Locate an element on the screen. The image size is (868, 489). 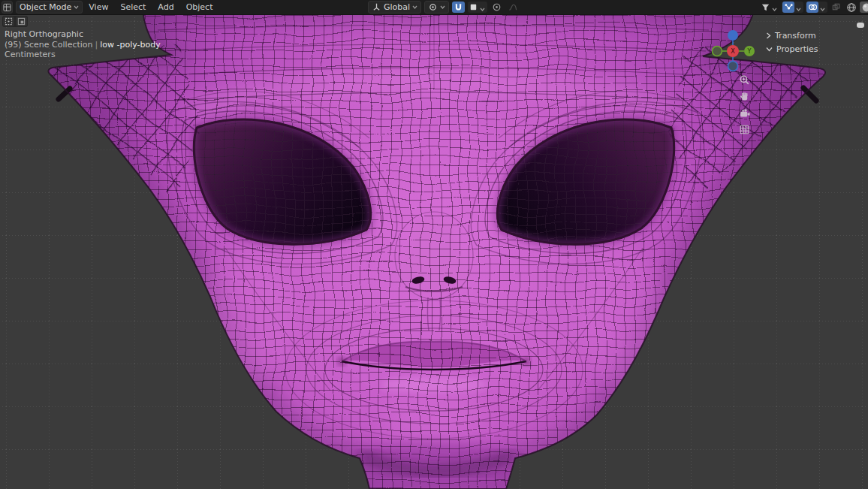
gizmo-axis-y-negative is located at coordinates (718, 51).